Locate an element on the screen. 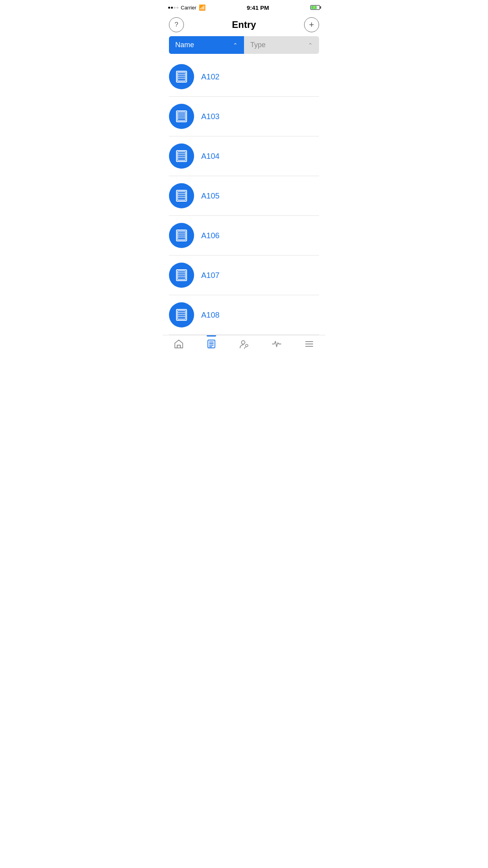 The width and height of the screenshot is (488, 868). signal-icon is located at coordinates (173, 8).